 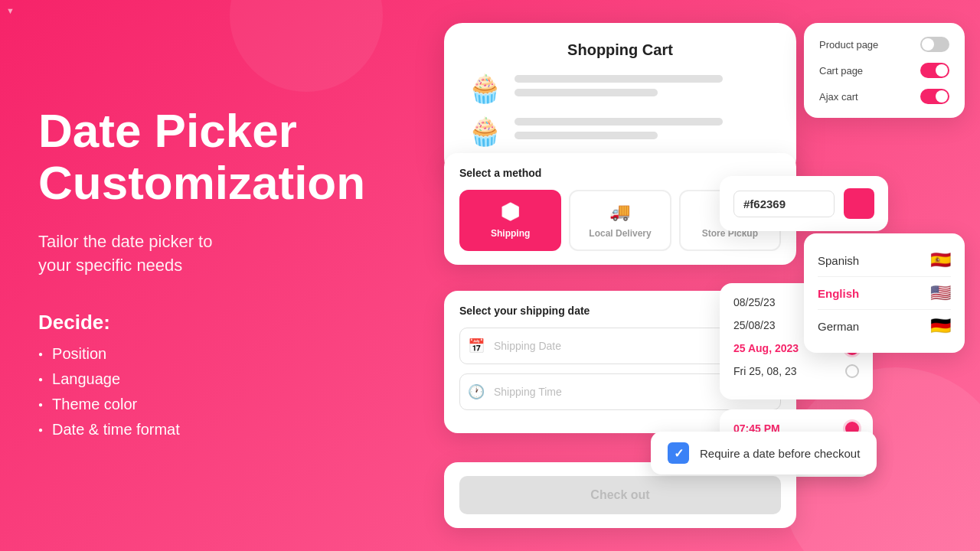 I want to click on toggles-card: Product page Cart page Ajax cart, so click(x=884, y=70).